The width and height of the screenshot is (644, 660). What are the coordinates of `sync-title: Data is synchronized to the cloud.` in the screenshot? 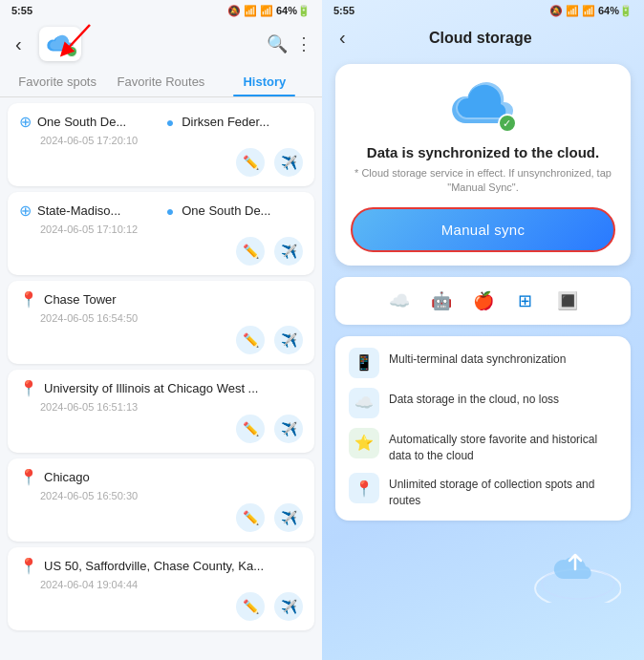 It's located at (483, 153).